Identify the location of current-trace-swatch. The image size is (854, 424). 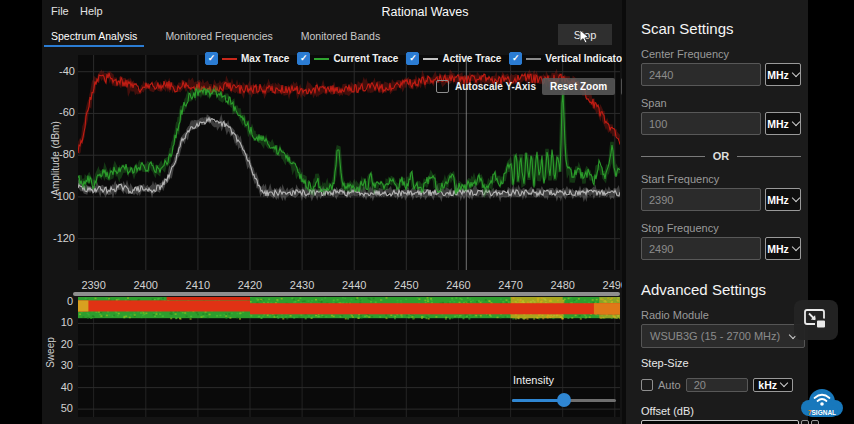
(322, 59).